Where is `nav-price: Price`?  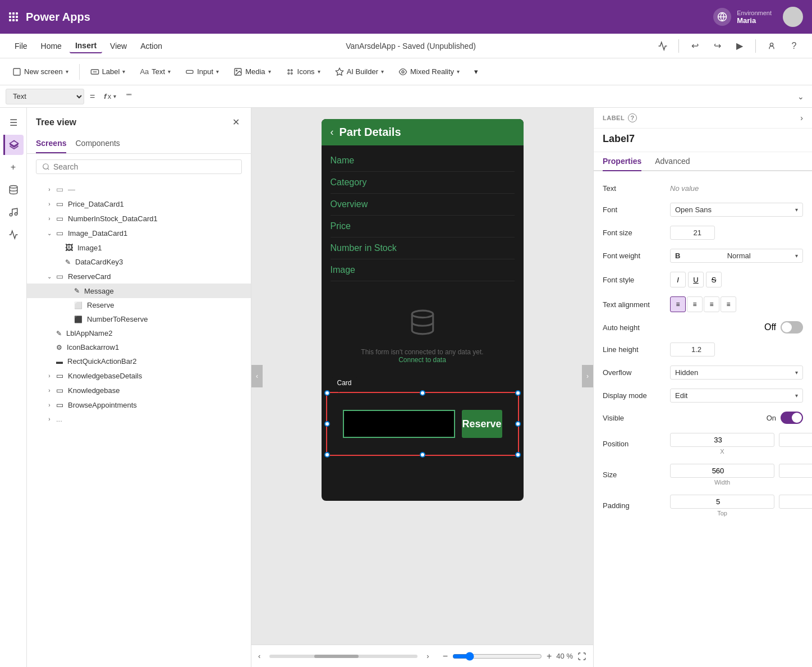
nav-price: Price is located at coordinates (423, 227).